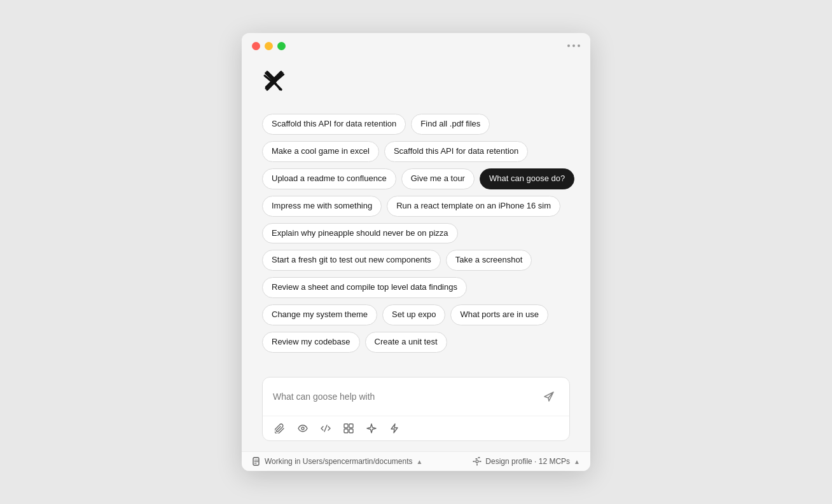 Image resolution: width=832 pixels, height=504 pixels. I want to click on maximize-button, so click(281, 46).